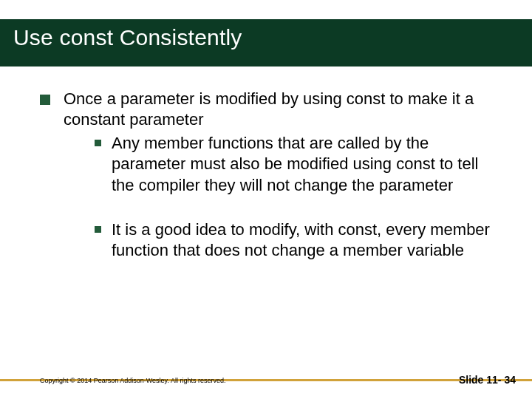 The height and width of the screenshot is (399, 532). What do you see at coordinates (266, 378) in the screenshot?
I see `footer: Copyright © 2014 Pearson Addison-Wesley.…` at bounding box center [266, 378].